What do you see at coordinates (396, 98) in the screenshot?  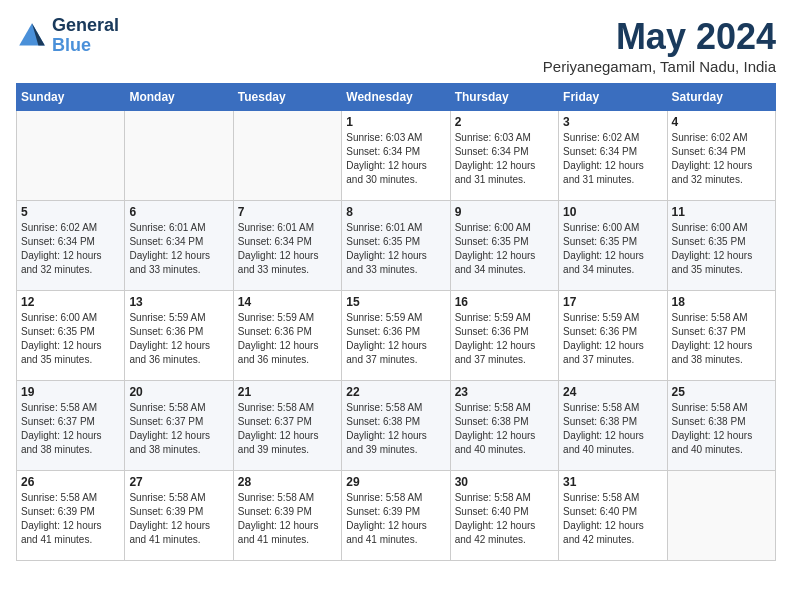 I see `weekday-header-row: SundayMondayTuesdayWednesdayThursdayFrid…` at bounding box center [396, 98].